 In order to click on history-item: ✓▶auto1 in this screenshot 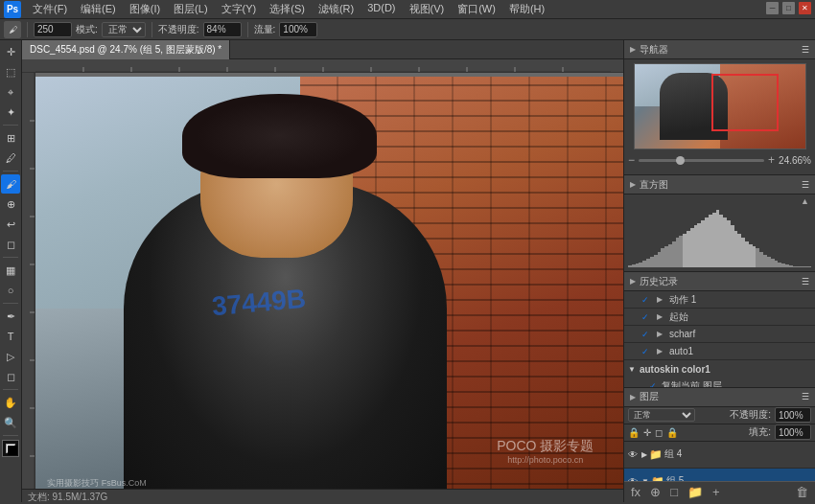, I will do `click(719, 352)`.